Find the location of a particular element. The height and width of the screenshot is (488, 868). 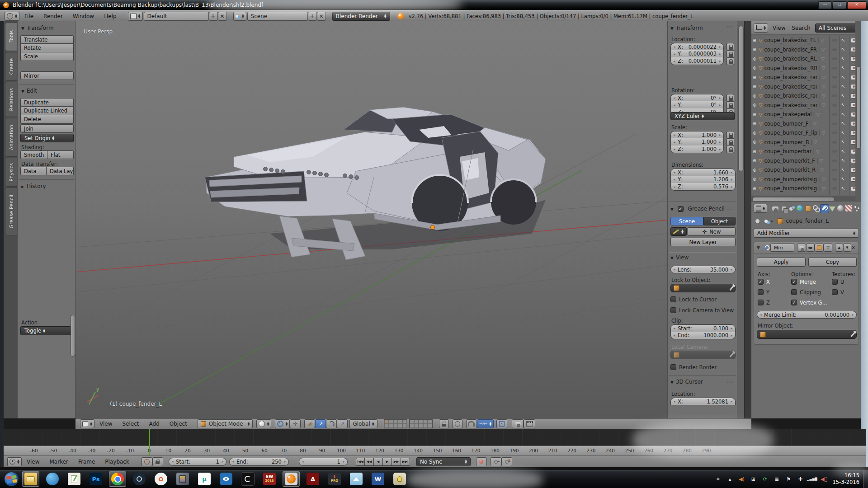

start-button is located at coordinates (11, 479).